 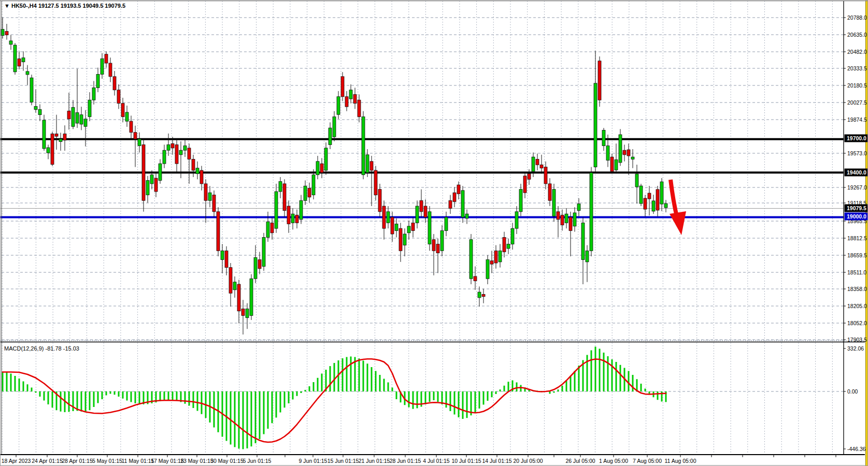 I want to click on macd-tick-label: -446.36, so click(x=857, y=449).